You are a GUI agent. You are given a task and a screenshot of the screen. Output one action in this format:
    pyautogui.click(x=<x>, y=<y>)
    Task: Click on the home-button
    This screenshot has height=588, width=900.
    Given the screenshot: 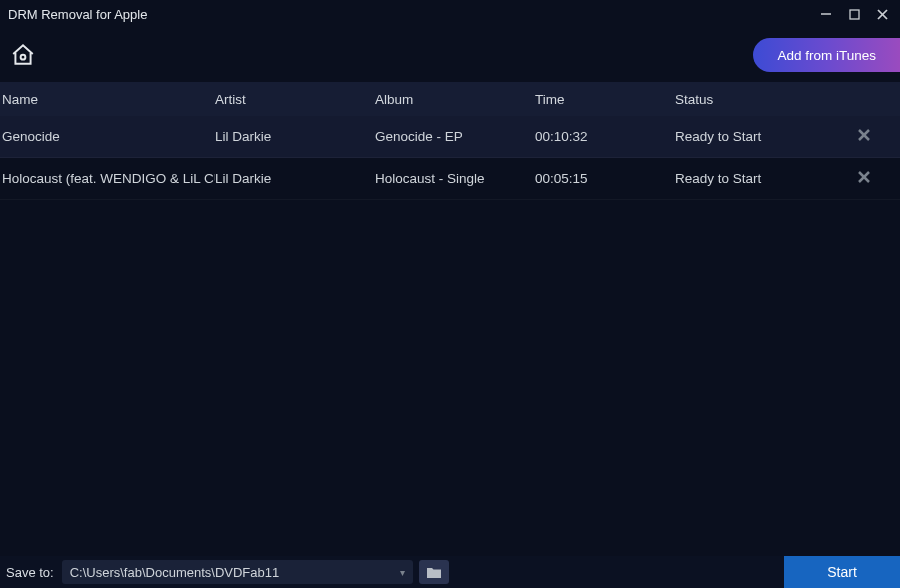 What is the action you would take?
    pyautogui.click(x=23, y=55)
    